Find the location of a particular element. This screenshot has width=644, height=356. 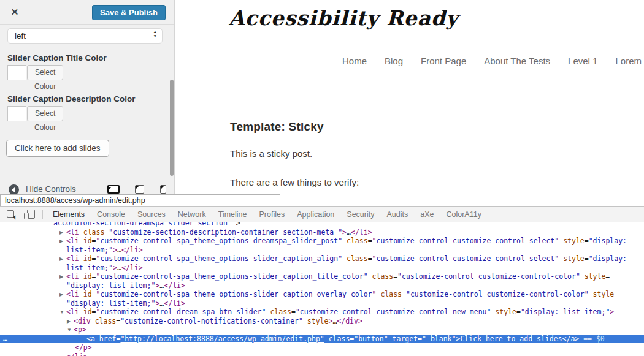

code-token: list-item;" is located at coordinates (90, 268).